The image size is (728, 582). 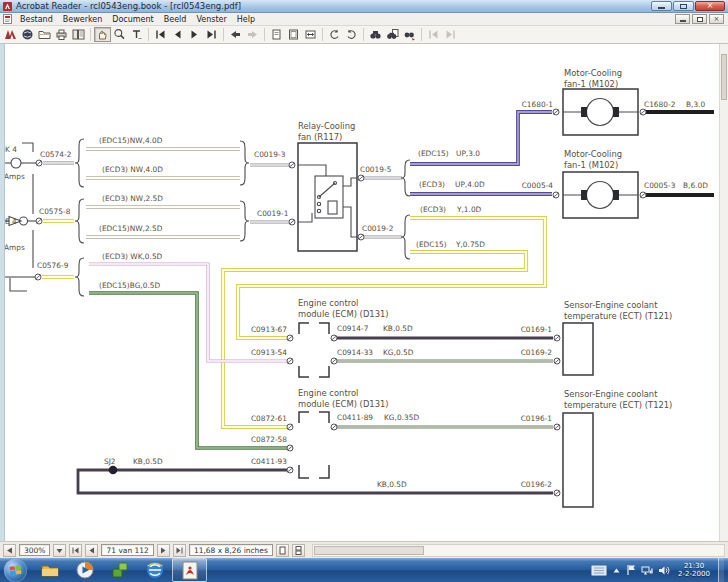 What do you see at coordinates (434, 34) in the screenshot?
I see `previous-highlight-icon` at bounding box center [434, 34].